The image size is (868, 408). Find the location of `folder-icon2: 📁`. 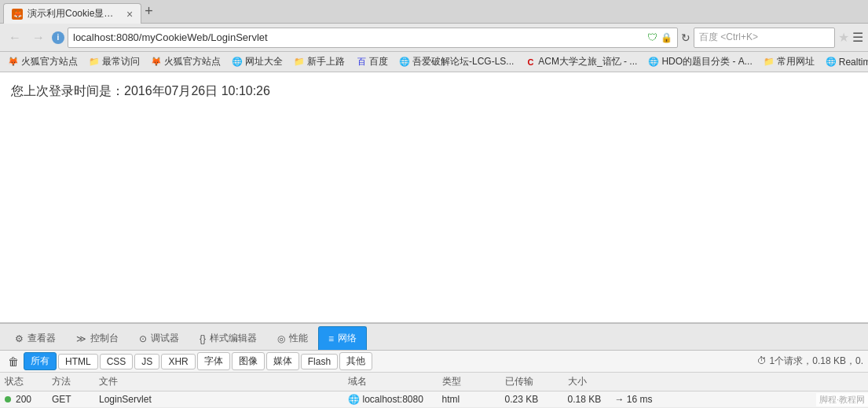

folder-icon2: 📁 is located at coordinates (299, 62).